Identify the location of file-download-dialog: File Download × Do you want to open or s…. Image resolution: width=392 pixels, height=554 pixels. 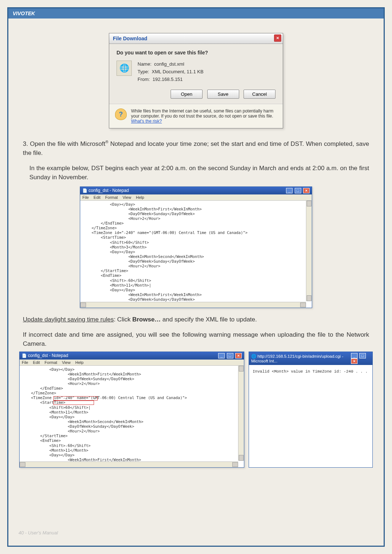
(196, 81).